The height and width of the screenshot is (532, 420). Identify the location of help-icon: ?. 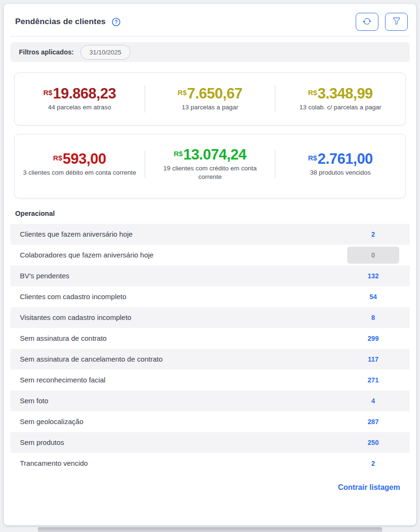
(116, 22).